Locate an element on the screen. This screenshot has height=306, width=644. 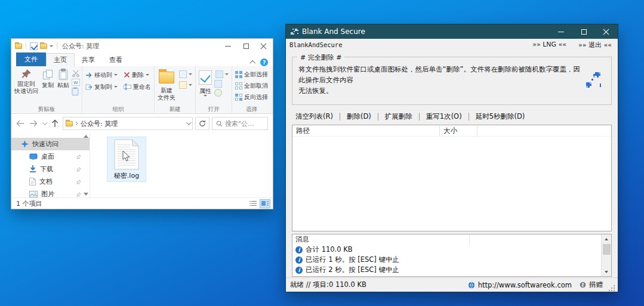
rename-button: 重命名 is located at coordinates (137, 87).